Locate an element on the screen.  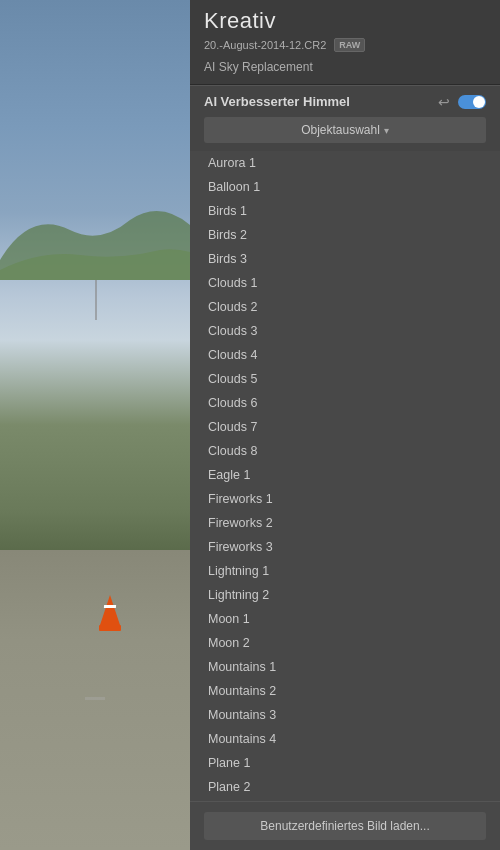
sky-list-item: Fireworks 2 is located at coordinates (345, 523).